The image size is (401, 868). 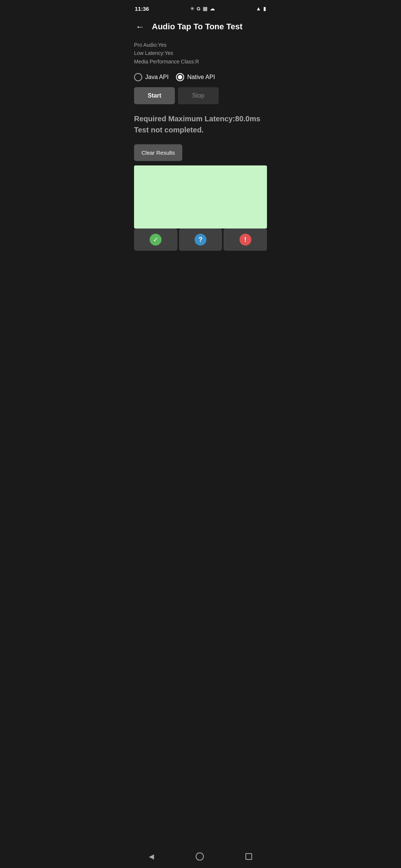 What do you see at coordinates (158, 153) in the screenshot?
I see `clear-results-button: Clear Results` at bounding box center [158, 153].